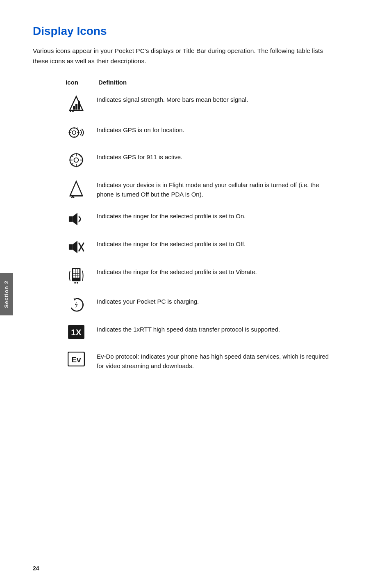 The width and height of the screenshot is (391, 588). Describe the element at coordinates (216, 99) in the screenshot. I see `signal-strength-def: Indicates signal strength. More bars mea…` at that location.